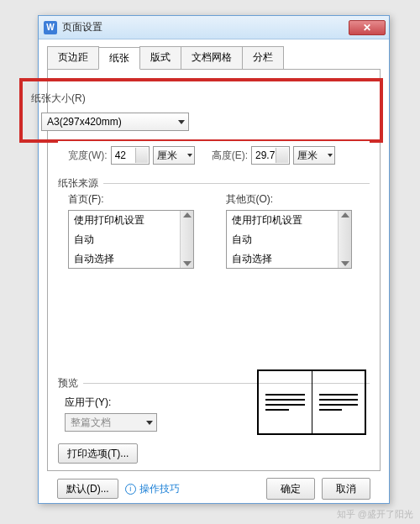  Describe the element at coordinates (130, 155) in the screenshot. I see `width-input: 42` at that location.